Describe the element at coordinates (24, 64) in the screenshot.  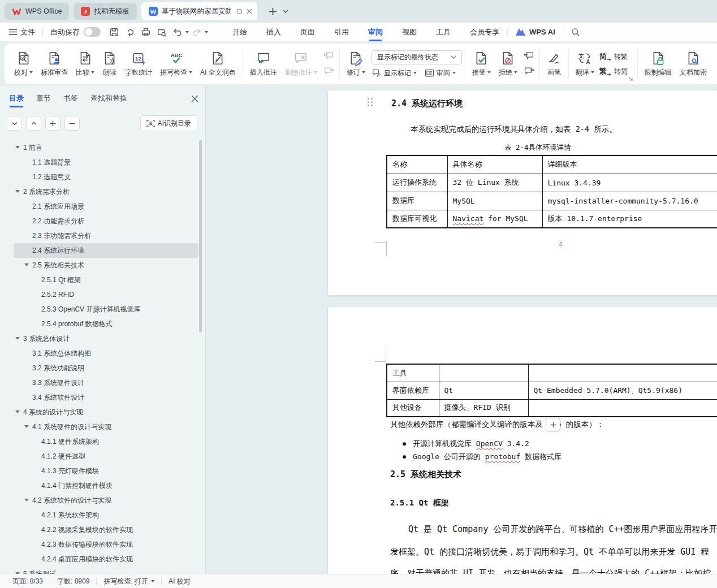
I see `proofread-button: 校对` at that location.